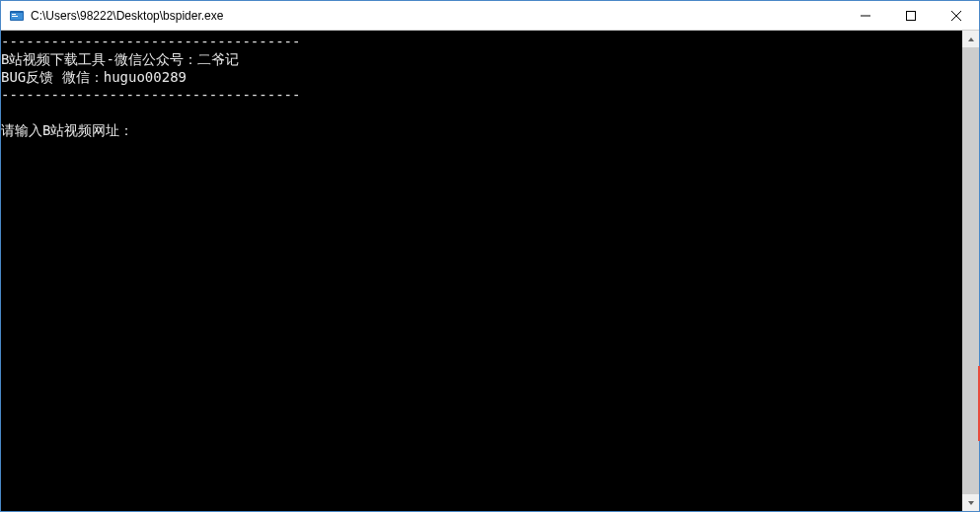 Image resolution: width=980 pixels, height=512 pixels. What do you see at coordinates (17, 16) in the screenshot?
I see `app-icon` at bounding box center [17, 16].